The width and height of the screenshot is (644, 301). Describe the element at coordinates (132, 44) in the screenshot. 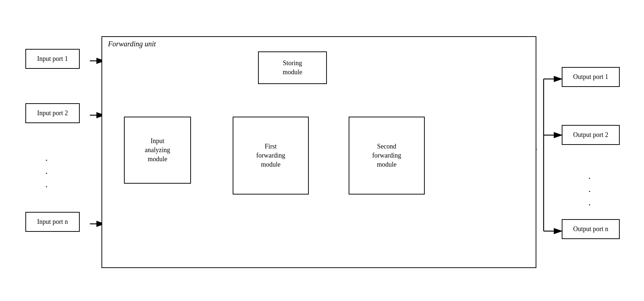

I see `forwarding-unit-label: Forwarding unit` at that location.